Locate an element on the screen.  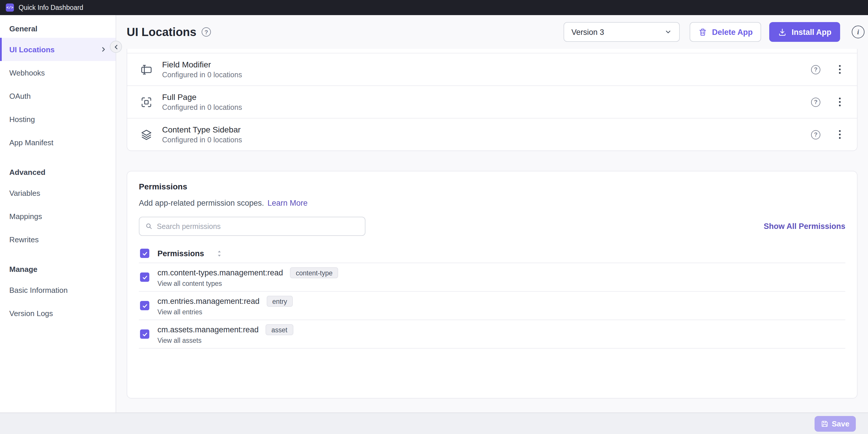
sidebar-item-app-manifest: App Manifest is located at coordinates (58, 142).